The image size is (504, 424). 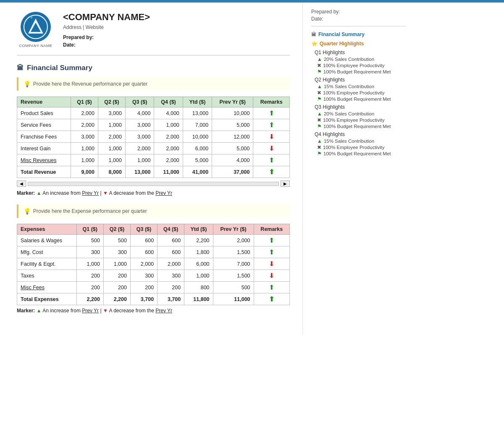 I want to click on logo-text: COMPANY NAME, so click(x=35, y=46).